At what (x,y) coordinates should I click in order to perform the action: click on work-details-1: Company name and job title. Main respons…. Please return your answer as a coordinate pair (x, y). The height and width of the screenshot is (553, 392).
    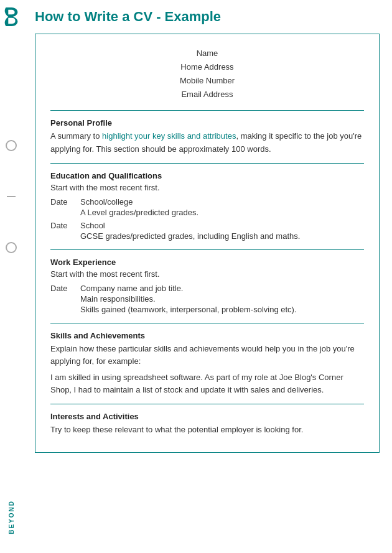
    Looking at the image, I should click on (189, 300).